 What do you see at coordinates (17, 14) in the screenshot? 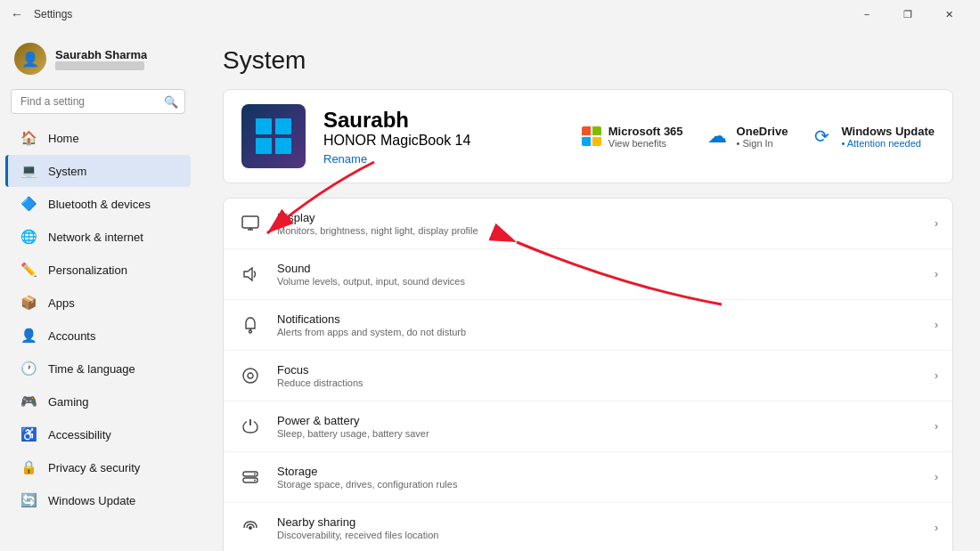
I see `back-icon: ←` at bounding box center [17, 14].